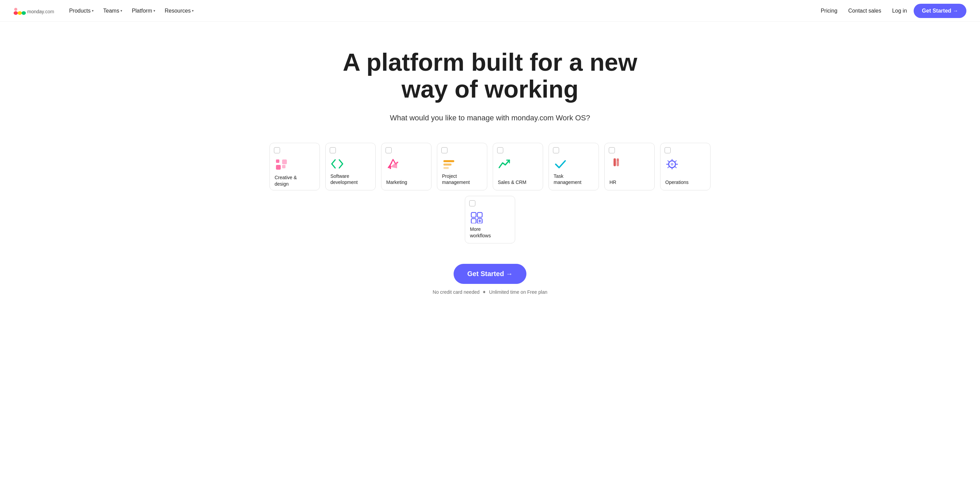 Image resolution: width=980 pixels, height=493 pixels. Describe the element at coordinates (630, 166) in the screenshot. I see `workflow-card-hr: HR` at that location.